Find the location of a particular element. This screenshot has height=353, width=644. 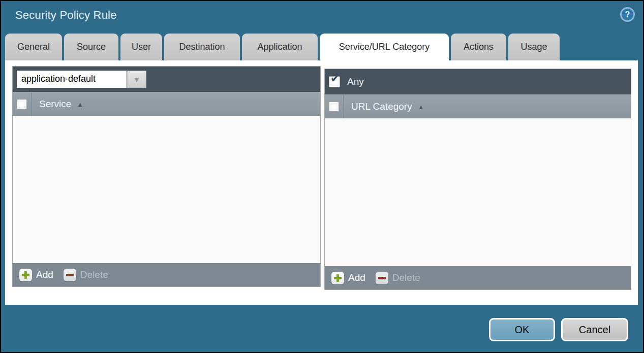

service-column-label: Service is located at coordinates (55, 104).